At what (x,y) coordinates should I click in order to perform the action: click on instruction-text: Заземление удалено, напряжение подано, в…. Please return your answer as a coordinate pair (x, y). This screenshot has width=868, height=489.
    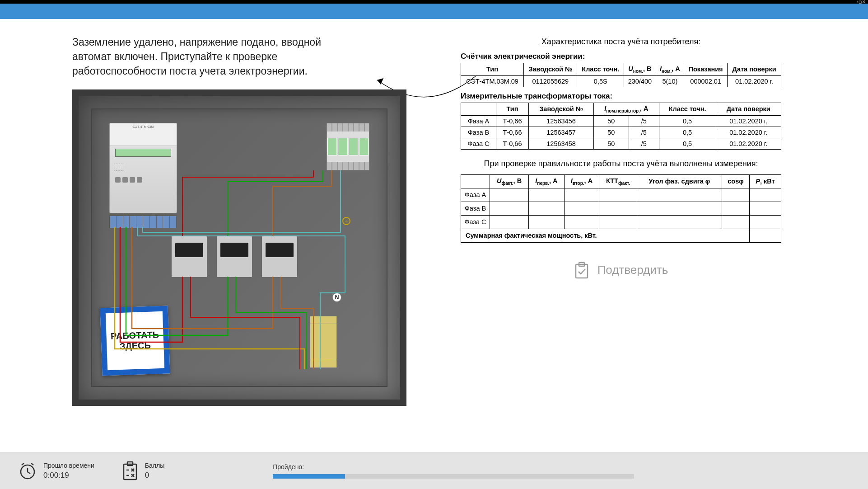
    Looking at the image, I should click on (212, 57).